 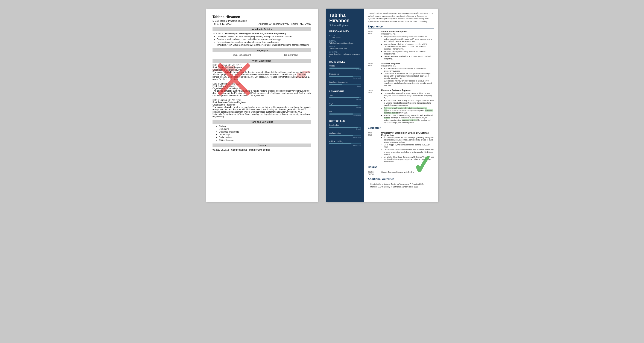 I want to click on work-scope-3: The scope of work: Created an app to all…, so click(x=262, y=112).